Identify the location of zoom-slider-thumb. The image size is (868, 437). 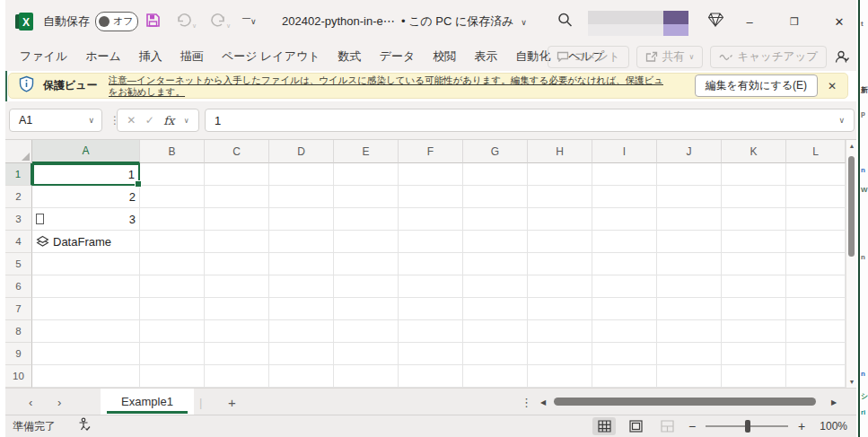
(748, 426).